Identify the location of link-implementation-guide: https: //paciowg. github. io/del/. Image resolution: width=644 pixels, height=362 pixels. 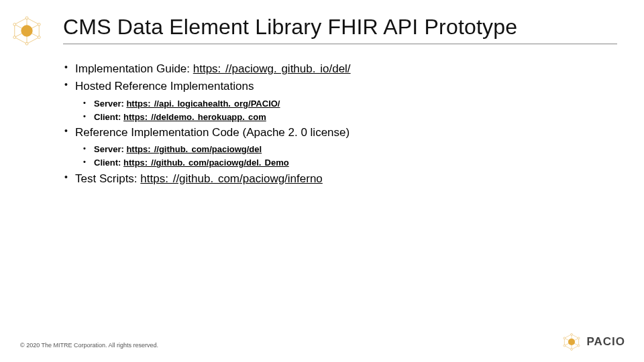
(272, 68).